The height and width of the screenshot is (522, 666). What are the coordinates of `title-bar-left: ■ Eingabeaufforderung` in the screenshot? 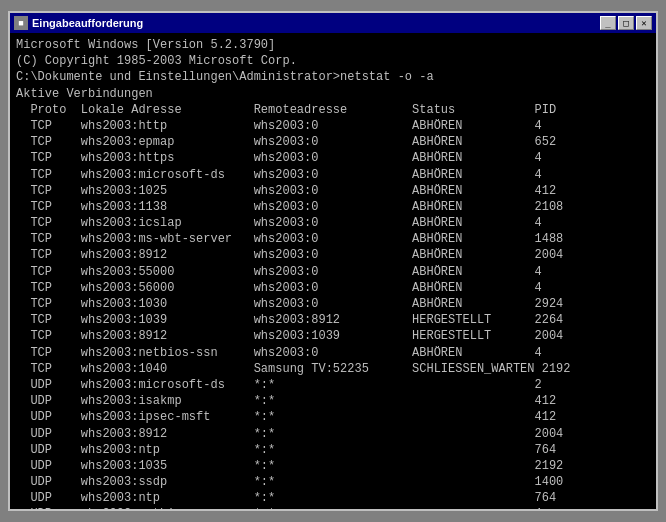 It's located at (78, 23).